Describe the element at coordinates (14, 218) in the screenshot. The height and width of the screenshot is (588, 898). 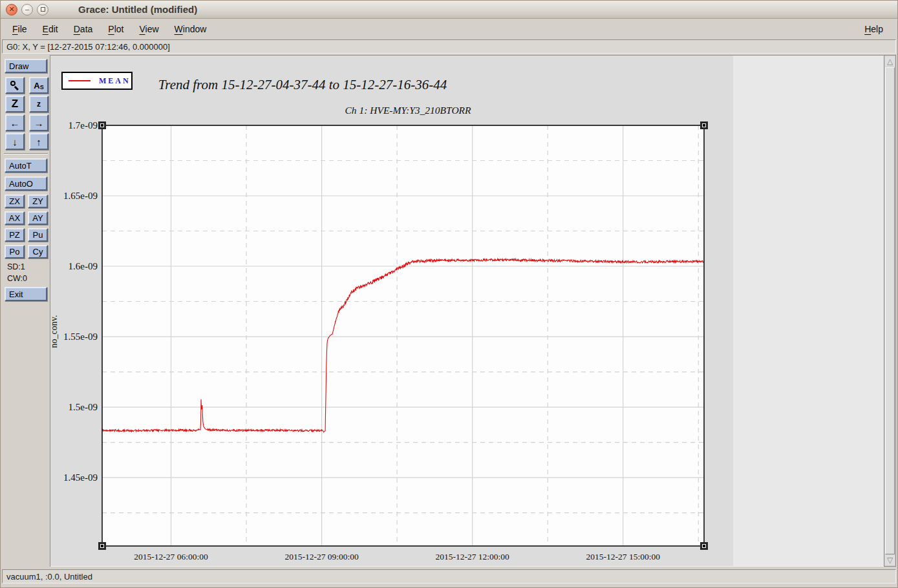
I see `ax-button: AX` at that location.